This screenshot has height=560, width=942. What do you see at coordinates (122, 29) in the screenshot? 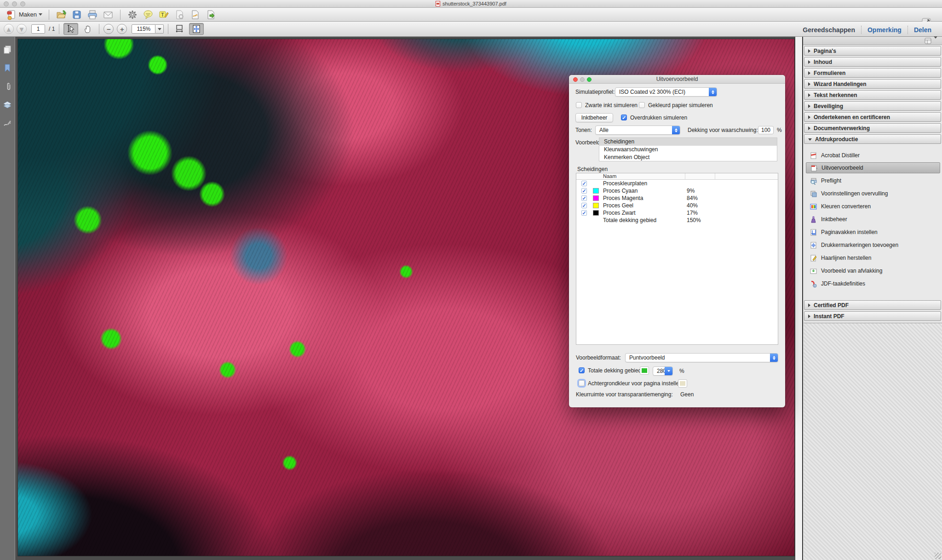
I see `zoom-in-button: +` at bounding box center [122, 29].